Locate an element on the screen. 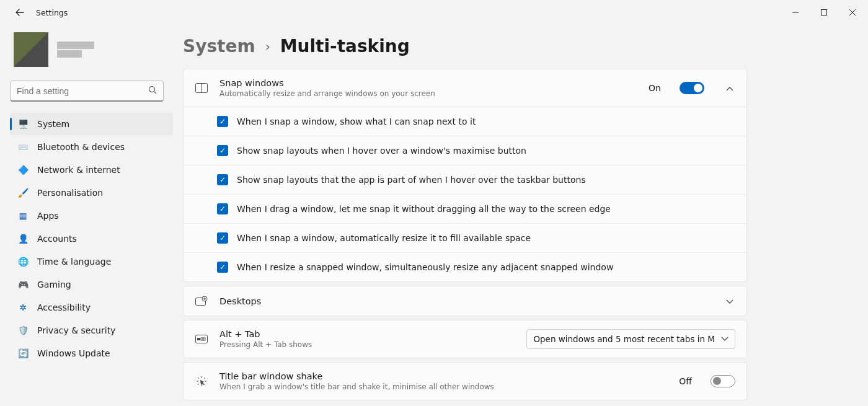  snap-option-row: ✓When I resize a snapped window, simulta… is located at coordinates (465, 267).